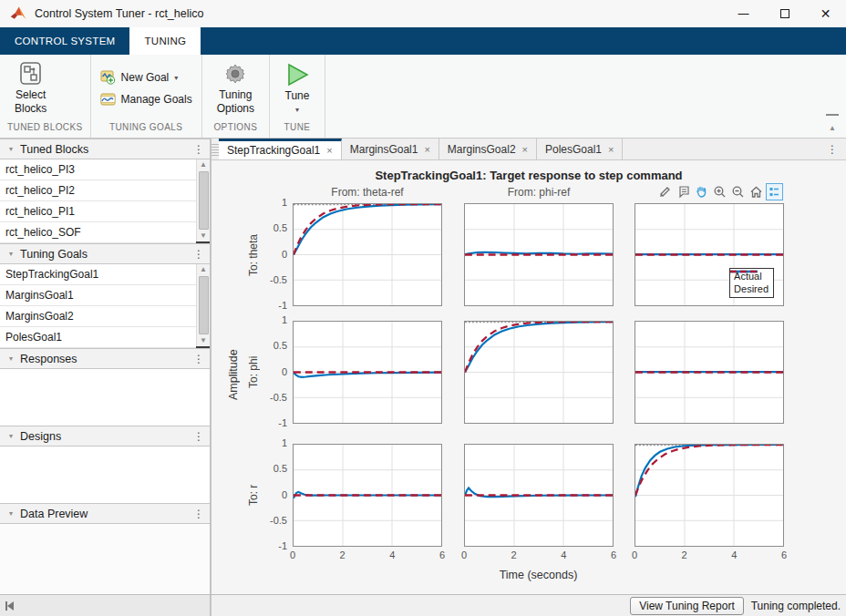 This screenshot has height=616, width=846. I want to click on title-bar: Control System Tuner - rct_helico — ✕, so click(423, 14).